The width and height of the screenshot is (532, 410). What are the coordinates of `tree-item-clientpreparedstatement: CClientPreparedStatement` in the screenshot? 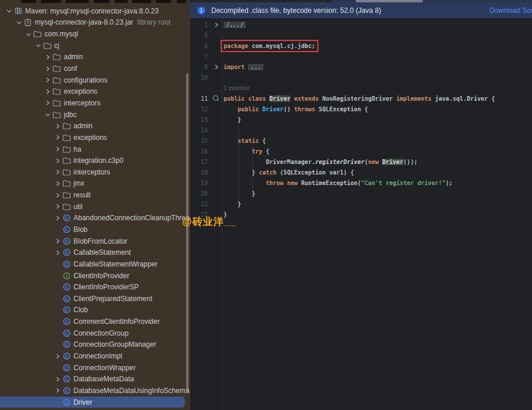 It's located at (95, 299).